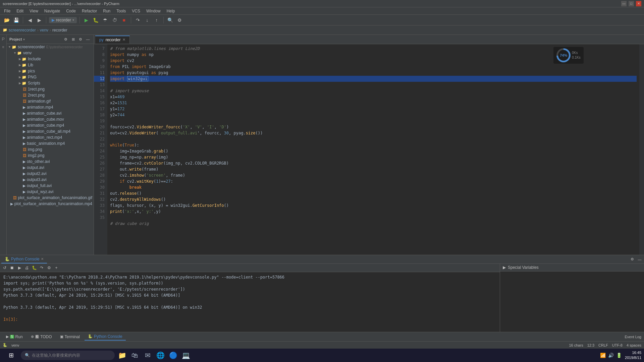  Describe the element at coordinates (50, 47) in the screenshot. I see `tree-root: ▼ 📁 screenrecorder E:\pytest\screenrecor…` at that location.